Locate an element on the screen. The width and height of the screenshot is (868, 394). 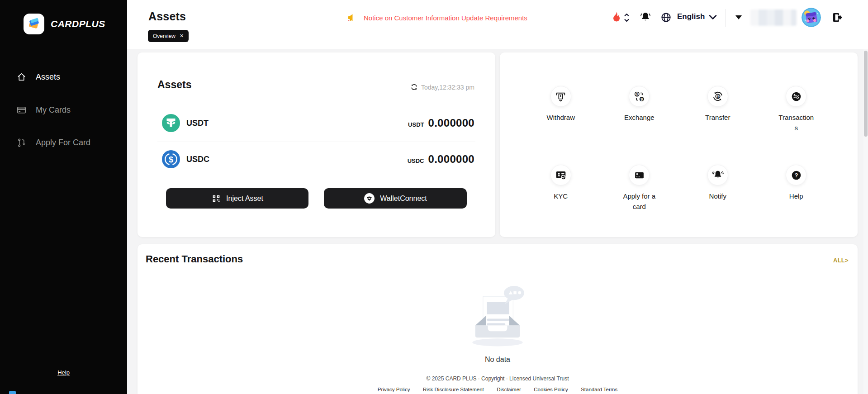
sidebar-item-label: Assets is located at coordinates (48, 77).